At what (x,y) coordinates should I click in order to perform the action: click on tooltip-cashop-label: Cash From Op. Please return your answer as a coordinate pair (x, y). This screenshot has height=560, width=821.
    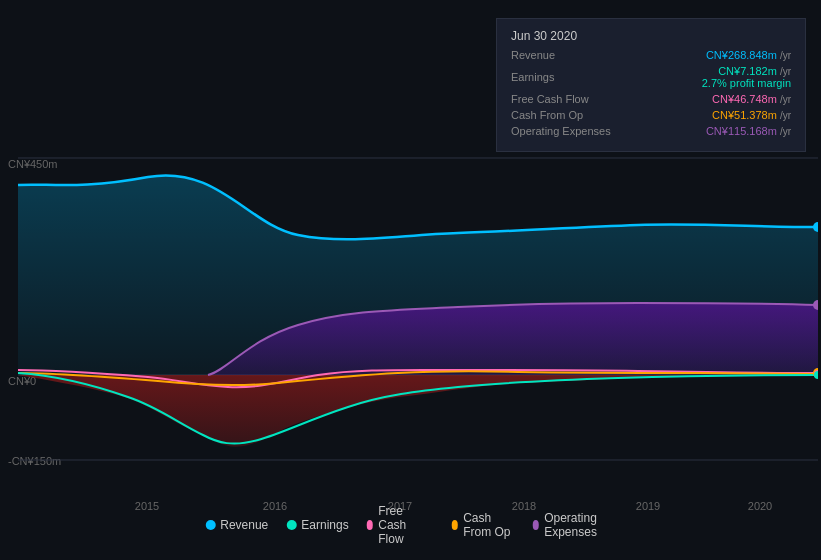
    Looking at the image, I should click on (561, 115).